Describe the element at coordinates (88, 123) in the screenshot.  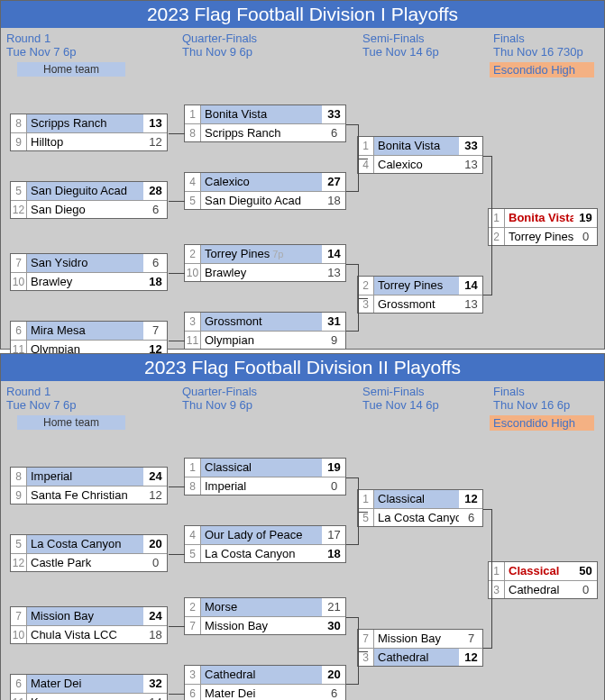
I see `team-row: 8Scripps Ranch13` at that location.